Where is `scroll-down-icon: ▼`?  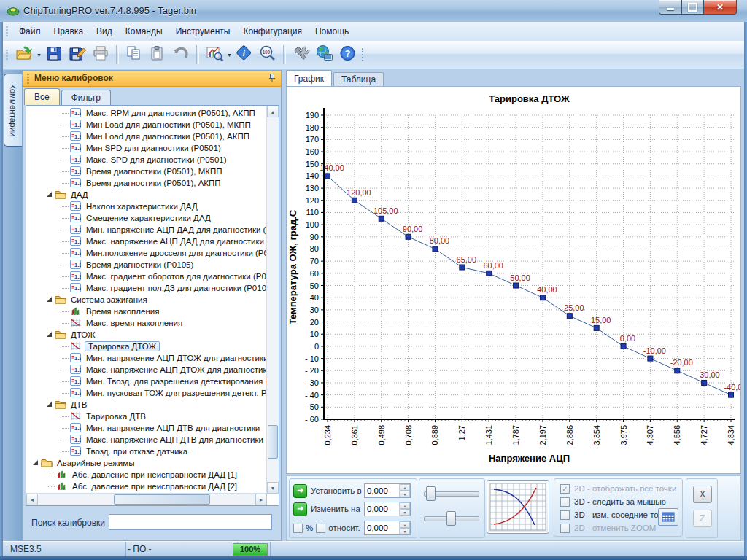
scroll-down-icon: ▼ is located at coordinates (273, 488).